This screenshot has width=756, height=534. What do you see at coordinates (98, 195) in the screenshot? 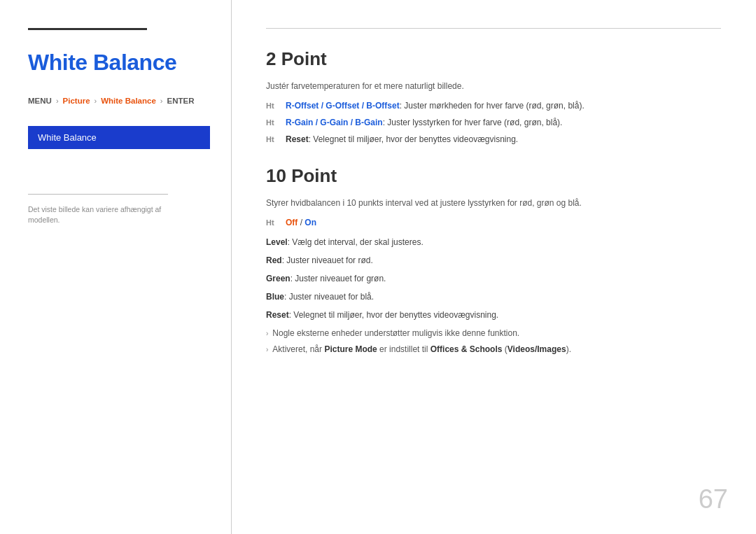
I see `sidebar-divider` at bounding box center [98, 195].